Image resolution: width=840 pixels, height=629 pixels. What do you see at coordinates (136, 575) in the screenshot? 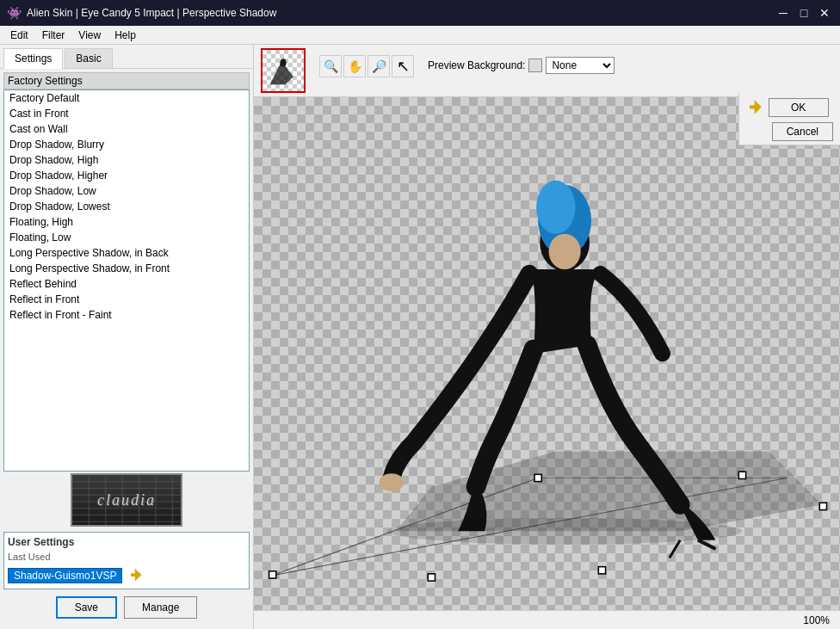
I see `arrow-indicator: 🠞` at bounding box center [136, 575].